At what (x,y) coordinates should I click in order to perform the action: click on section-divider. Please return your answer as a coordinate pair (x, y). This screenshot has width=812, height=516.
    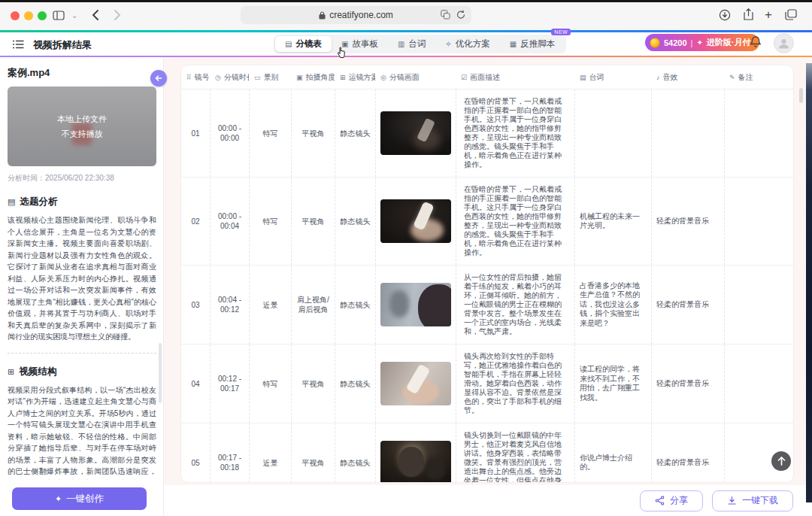
    Looking at the image, I should click on (82, 354).